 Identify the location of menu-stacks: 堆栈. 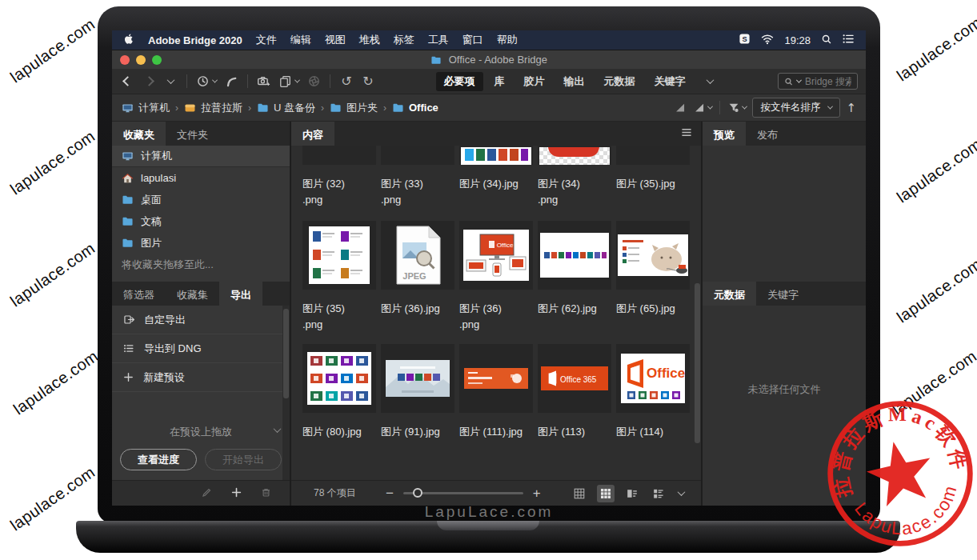
(370, 40).